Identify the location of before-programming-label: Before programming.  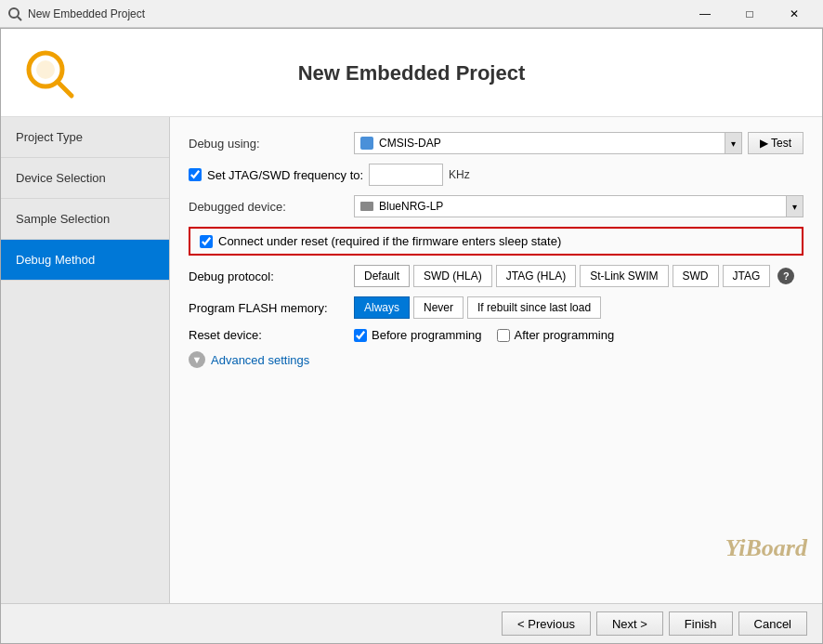
(427, 335).